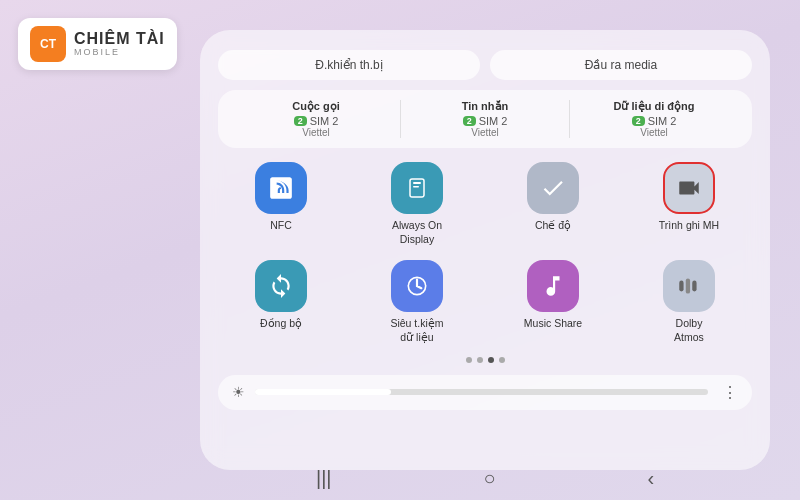 The image size is (800, 500). What do you see at coordinates (621, 65) in the screenshot?
I see `media-output-button: Đầu ra media` at bounding box center [621, 65].